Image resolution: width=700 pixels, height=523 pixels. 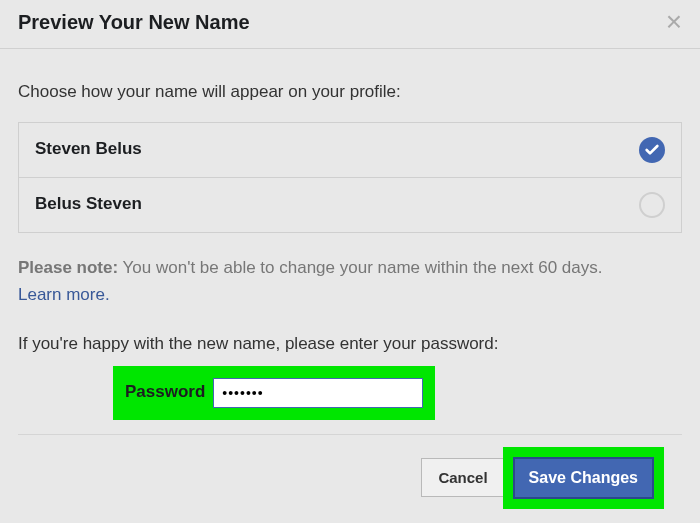 What do you see at coordinates (274, 393) in the screenshot?
I see `password-highlight: Password` at bounding box center [274, 393].